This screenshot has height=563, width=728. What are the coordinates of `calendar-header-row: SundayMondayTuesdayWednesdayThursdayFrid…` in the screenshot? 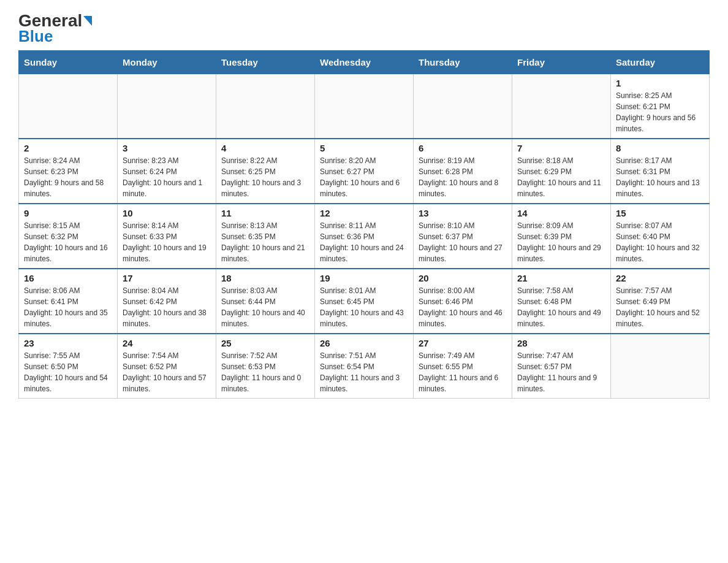 It's located at (364, 63).